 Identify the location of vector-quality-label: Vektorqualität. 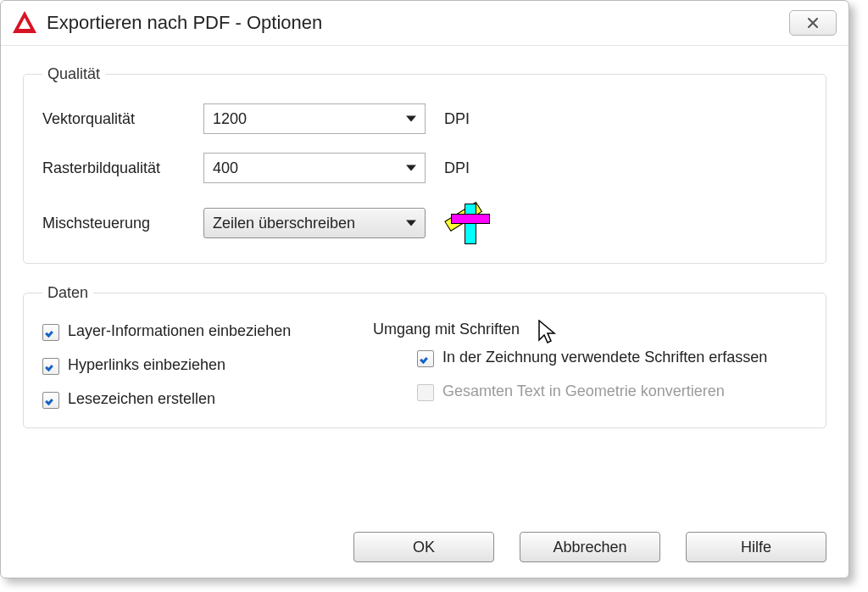
(123, 119).